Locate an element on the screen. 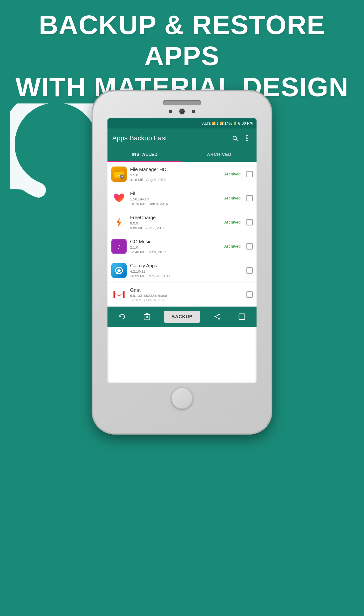  list-item: ♪ GO Music 2.1.6 12.46 MB | Jul 9, 2017 … is located at coordinates (182, 246).